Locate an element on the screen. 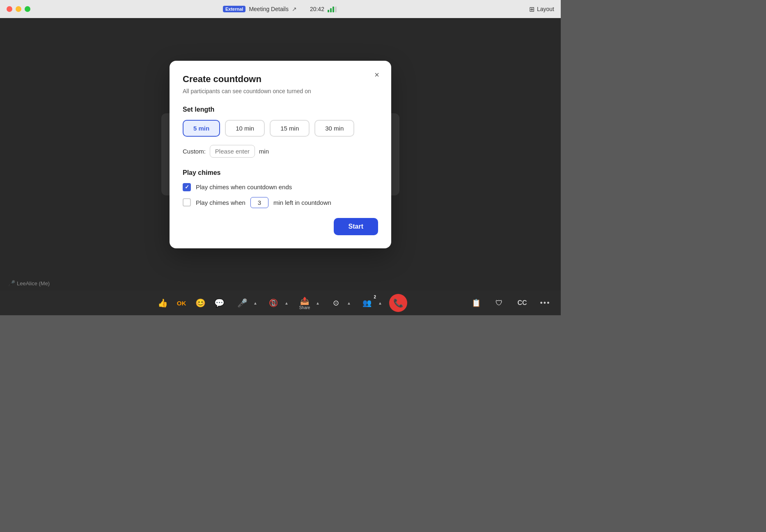 This screenshot has width=766, height=532. reaction-group: 👍 OK 😊 💬 is located at coordinates (191, 303).